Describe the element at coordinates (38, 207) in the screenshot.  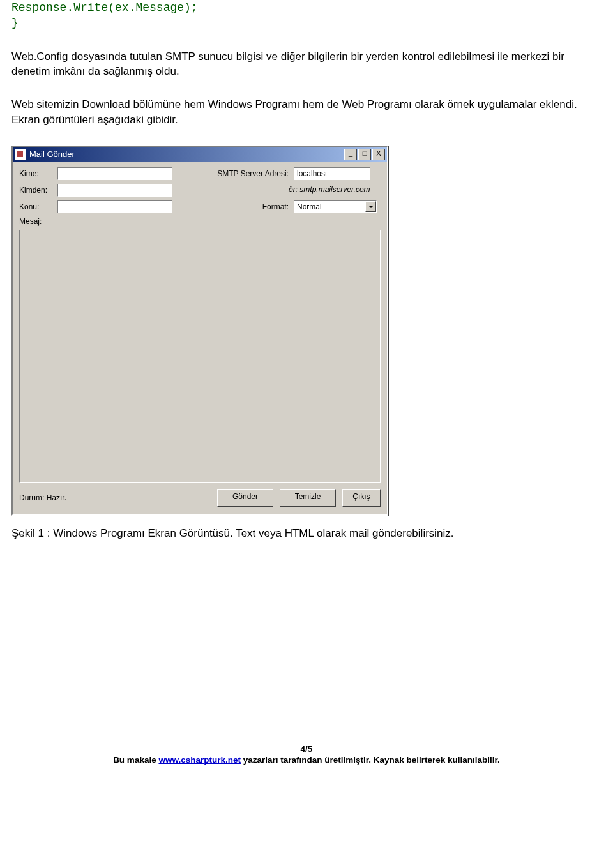
I see `label-konu: Konu:` at that location.